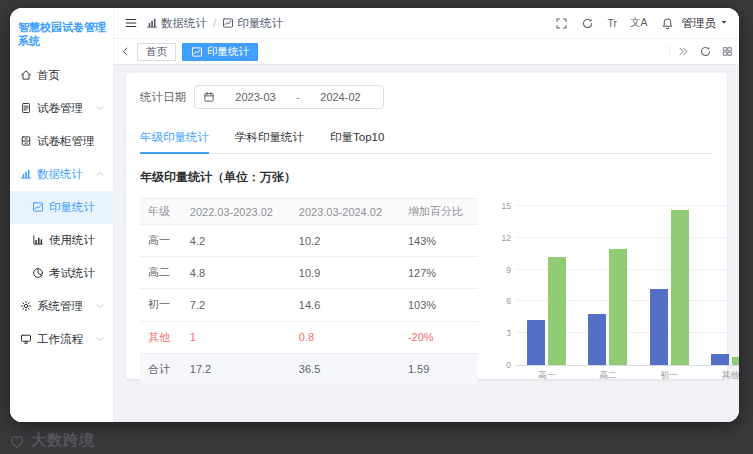 The width and height of the screenshot is (753, 454). I want to click on table-cell: 36.5, so click(346, 369).